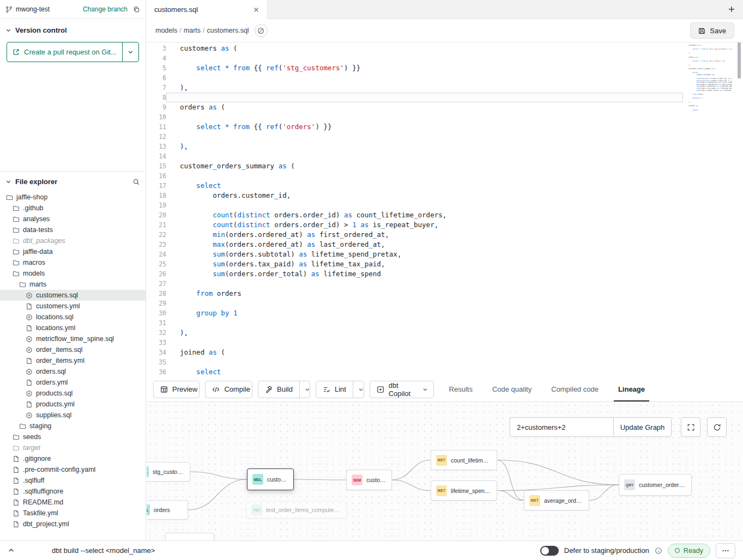 The image size is (743, 560). What do you see at coordinates (73, 437) in the screenshot?
I see `tree-item-seeds: seeds` at bounding box center [73, 437].